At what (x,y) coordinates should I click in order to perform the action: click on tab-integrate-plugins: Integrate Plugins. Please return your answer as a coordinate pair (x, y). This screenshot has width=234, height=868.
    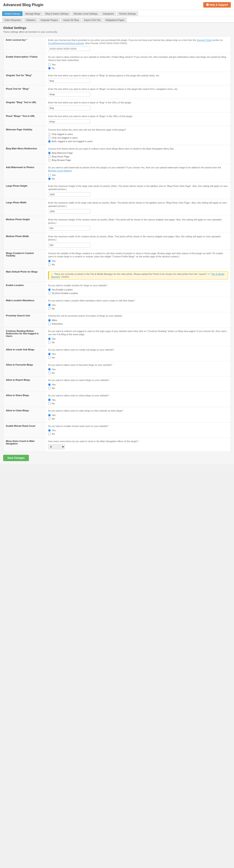
    Looking at the image, I should click on (49, 20).